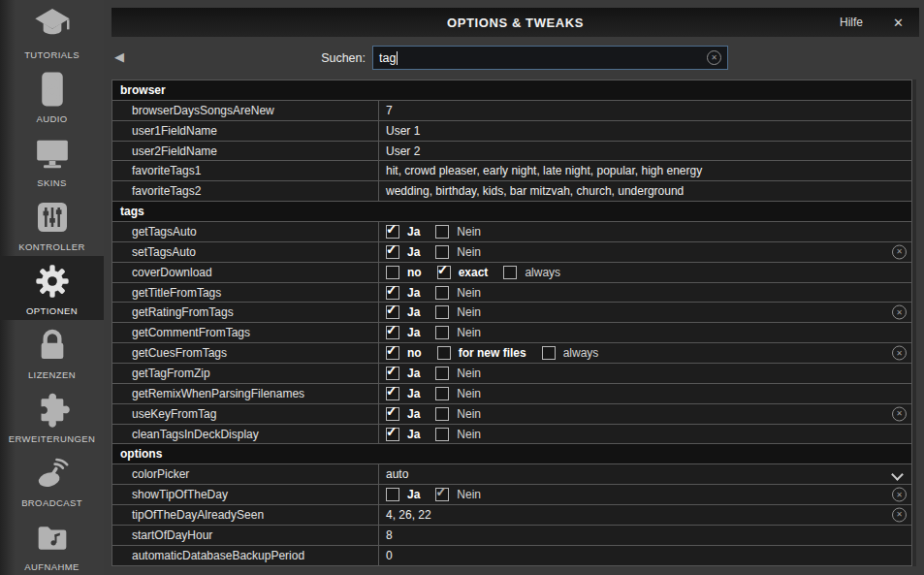 The height and width of the screenshot is (575, 924). I want to click on sidebar-item-broadcast: BROADCAST, so click(52, 480).